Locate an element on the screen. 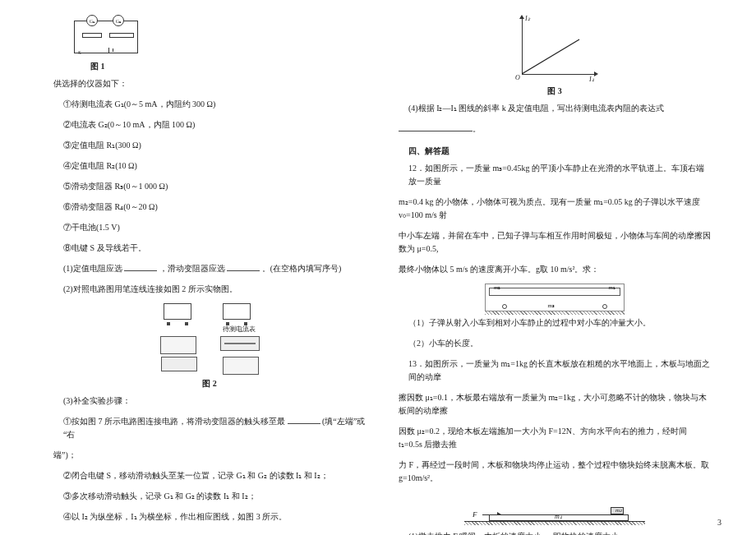 This screenshot has width=756, height=535. q3-step1: ①按如图 7 所示电路图连接电路，将滑动变阻器的触头移至最 (填“左端”或“右 is located at coordinates (210, 428).